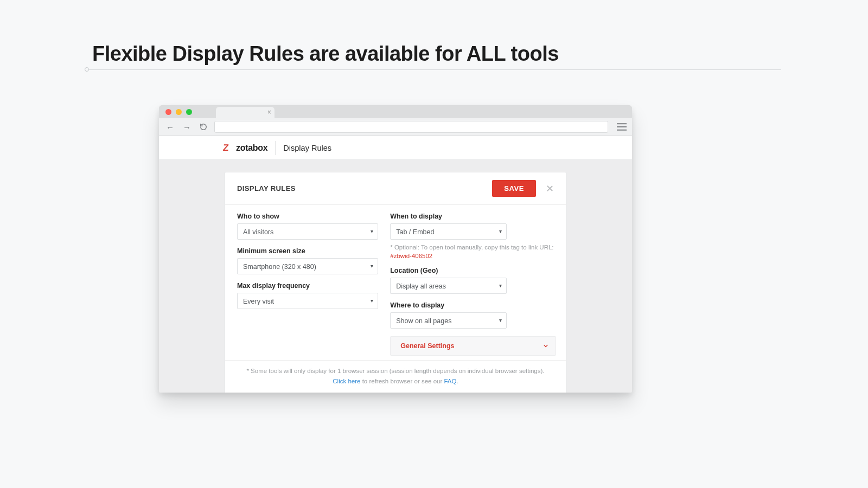  I want to click on panel-header: DISPLAY RULES SAVE ✕, so click(395, 189).